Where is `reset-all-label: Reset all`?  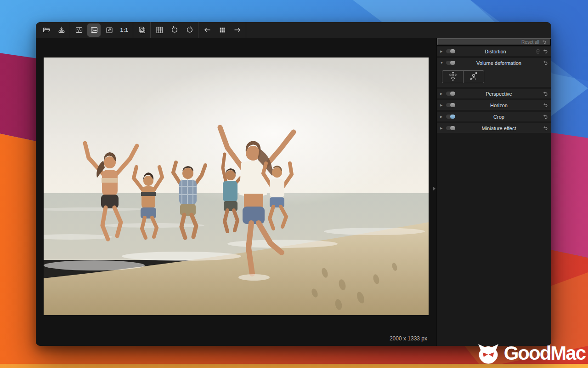 reset-all-label: Reset all is located at coordinates (530, 42).